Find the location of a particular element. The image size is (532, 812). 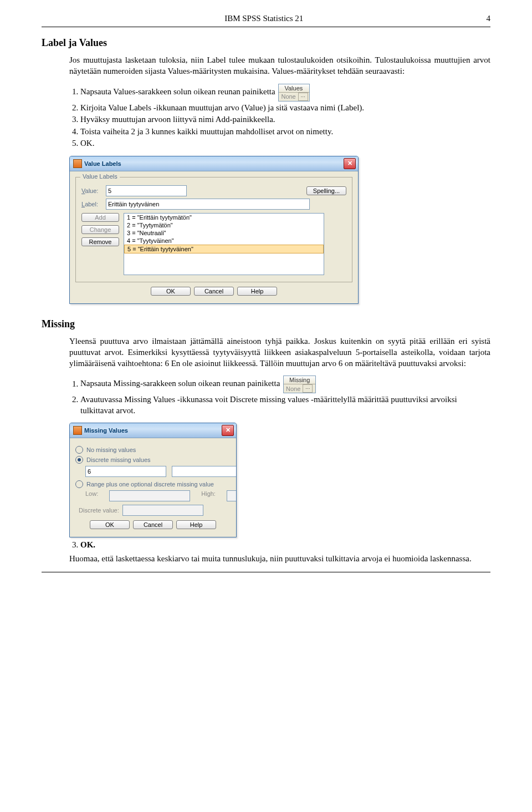

section1-intro: Jos muuttujasta lasketaan tuloksia, niin… is located at coordinates (280, 65).